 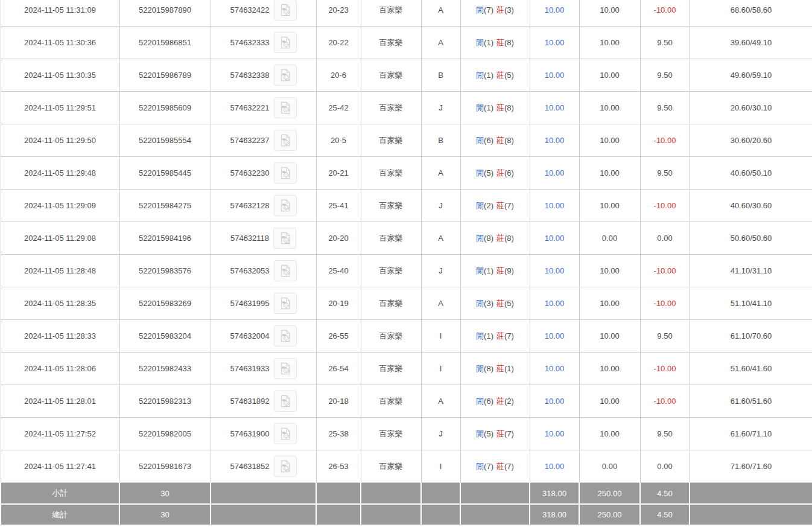 What do you see at coordinates (263, 304) in the screenshot?
I see `cell-round-no: 574631995` at bounding box center [263, 304].